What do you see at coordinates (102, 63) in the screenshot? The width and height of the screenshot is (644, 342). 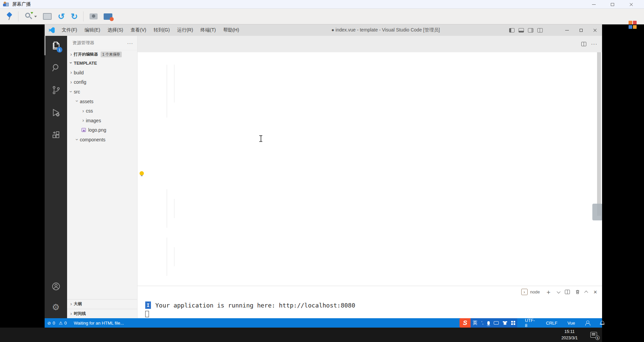 I see `tree-root-template: ›TEMPLATE` at bounding box center [102, 63].